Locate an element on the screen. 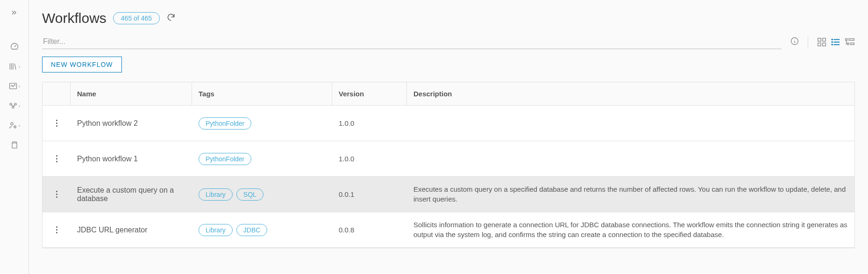 This screenshot has height=274, width=868. col-description-header: Description is located at coordinates (631, 94).